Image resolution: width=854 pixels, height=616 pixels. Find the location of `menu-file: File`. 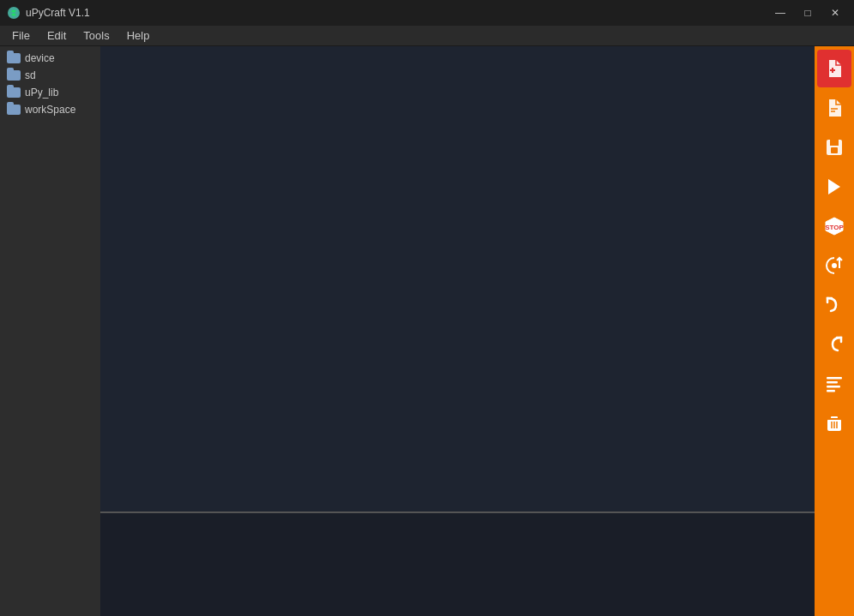

menu-file: File is located at coordinates (21, 36).